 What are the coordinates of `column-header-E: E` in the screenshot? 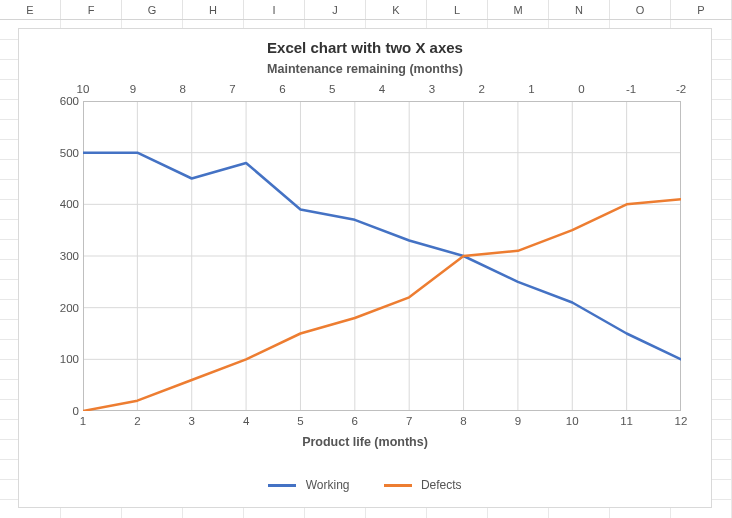 It's located at (30, 10).